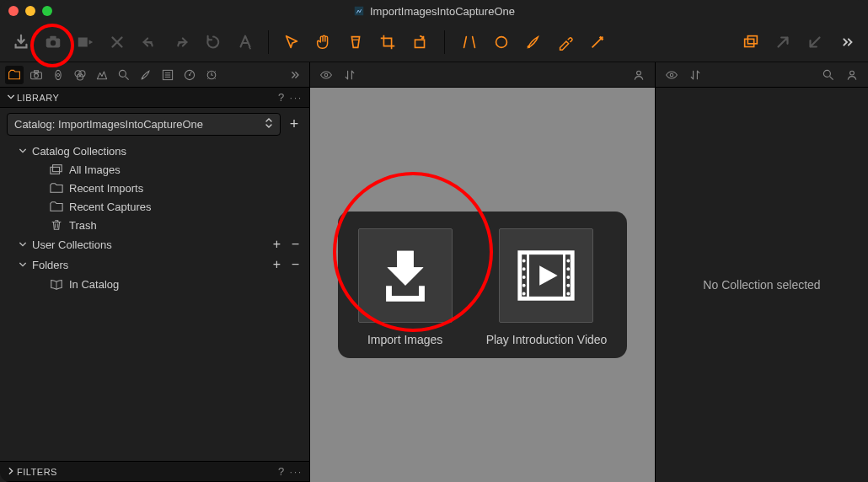  I want to click on keystone-tool, so click(469, 42).